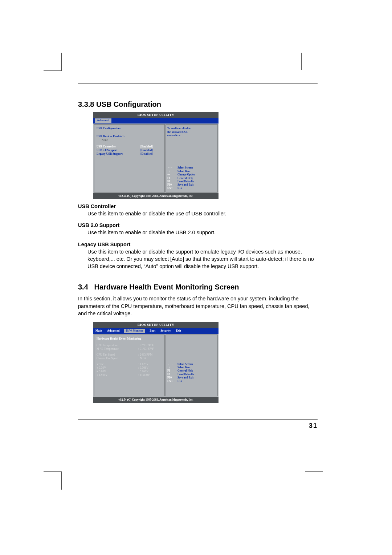 This screenshot has width=392, height=555. I want to click on hw-value: : N / A, so click(142, 358).